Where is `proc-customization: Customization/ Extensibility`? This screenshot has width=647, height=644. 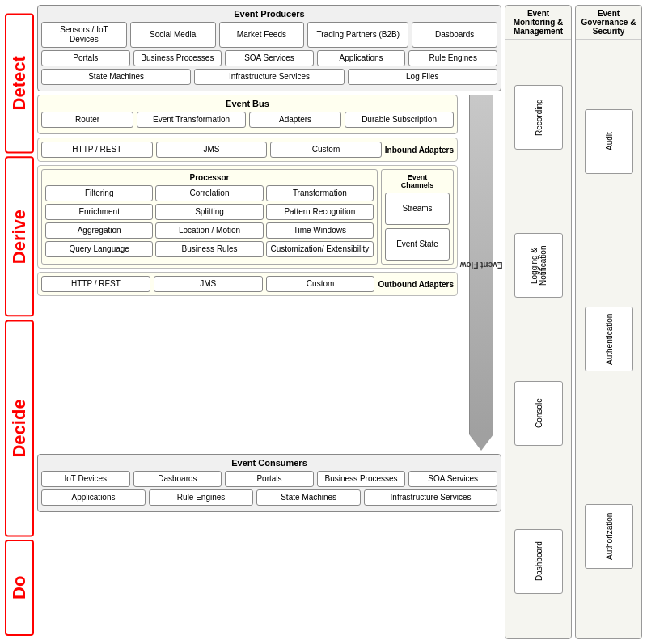 proc-customization: Customization/ Extensibility is located at coordinates (320, 249).